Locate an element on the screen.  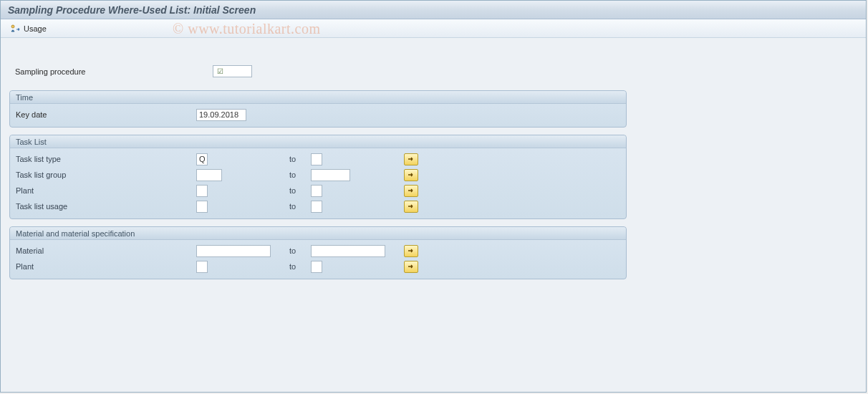
task-list-plant-to-input is located at coordinates (317, 191).